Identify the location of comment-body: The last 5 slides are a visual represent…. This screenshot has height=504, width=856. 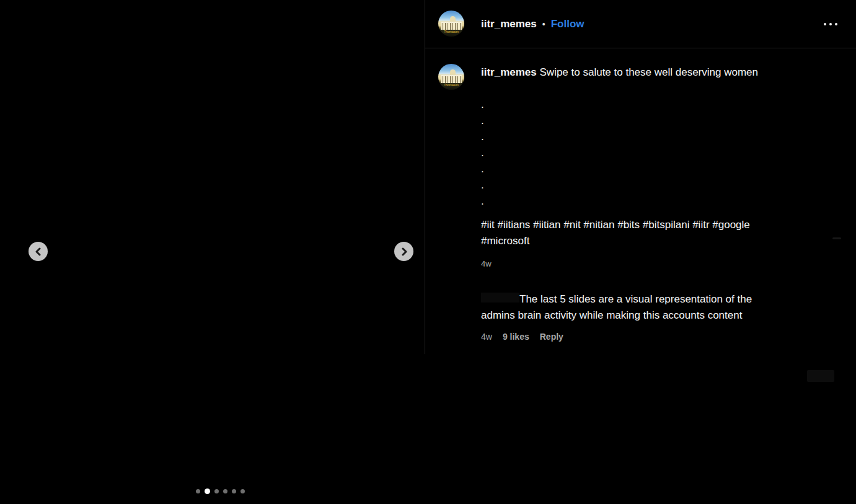
(616, 307).